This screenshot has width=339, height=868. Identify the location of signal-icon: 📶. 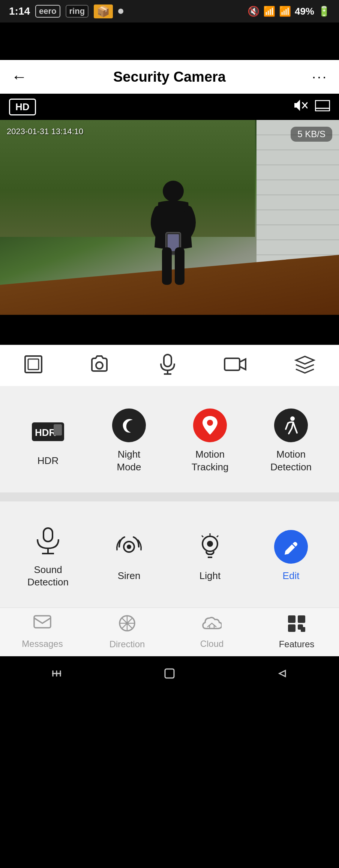
(285, 11).